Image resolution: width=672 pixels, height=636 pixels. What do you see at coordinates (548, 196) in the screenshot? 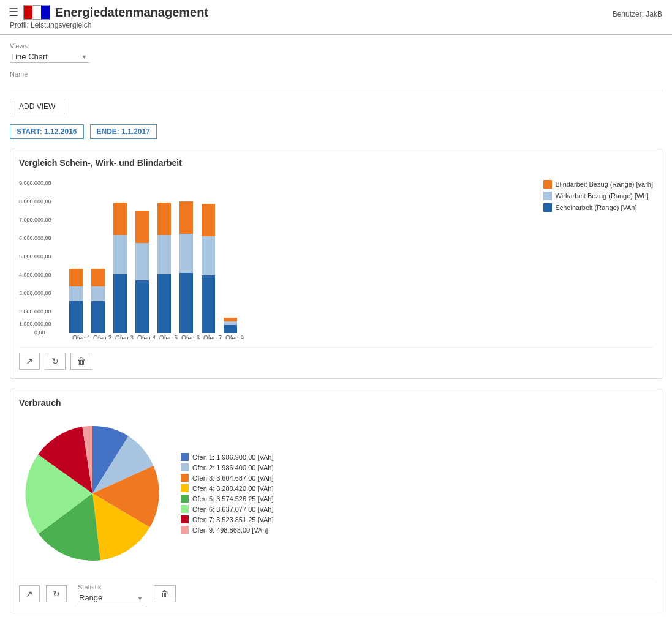
I see `legend-color-wirk` at bounding box center [548, 196].